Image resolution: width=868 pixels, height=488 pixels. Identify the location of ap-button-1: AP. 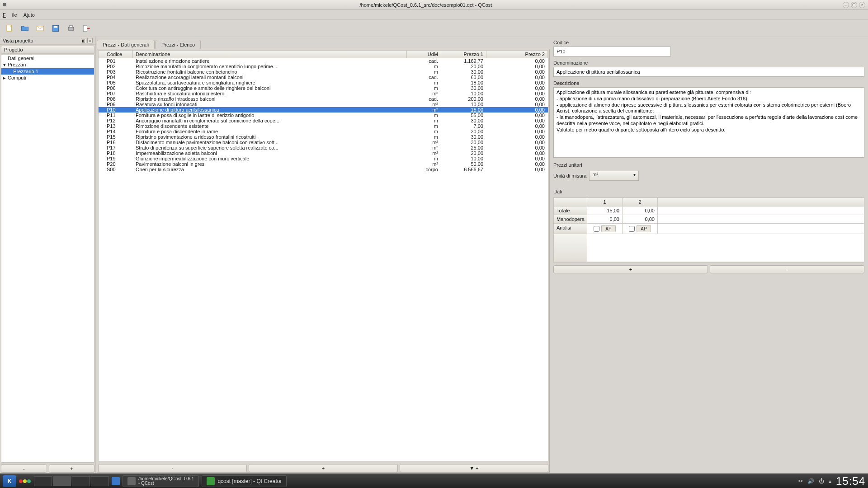
(609, 229).